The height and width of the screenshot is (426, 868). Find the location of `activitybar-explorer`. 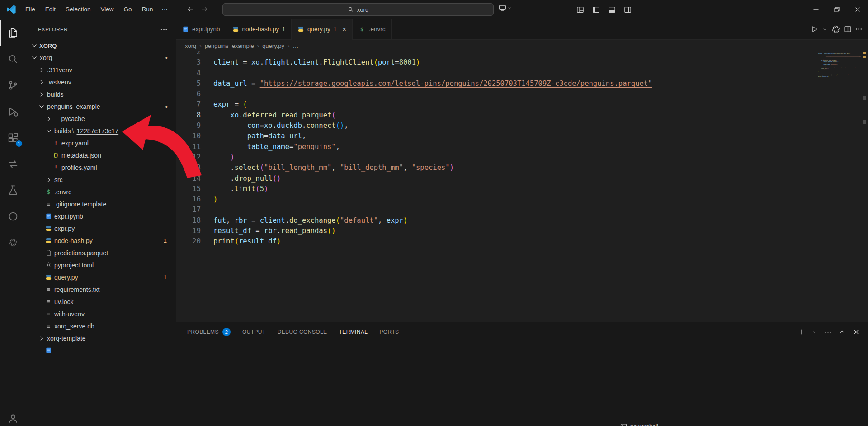

activitybar-explorer is located at coordinates (13, 33).